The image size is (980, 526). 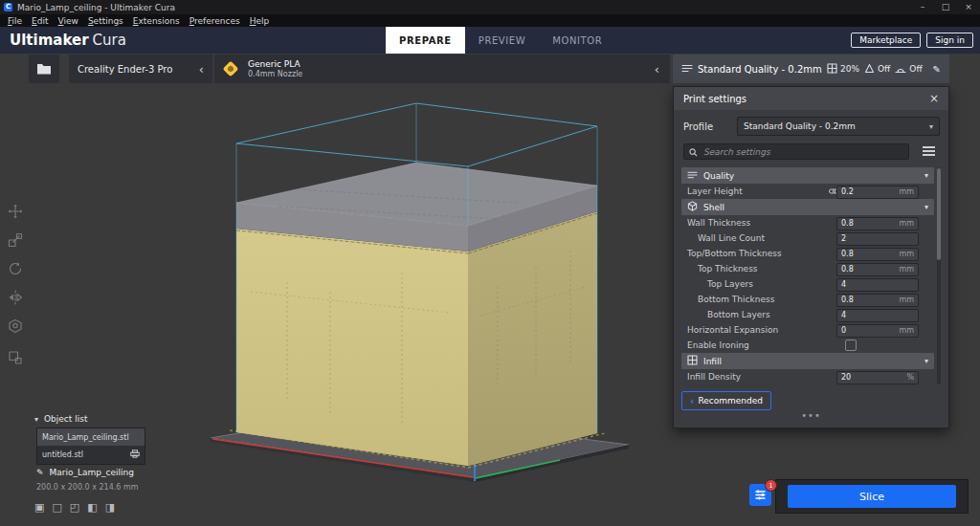 I want to click on folder-icon, so click(x=44, y=69).